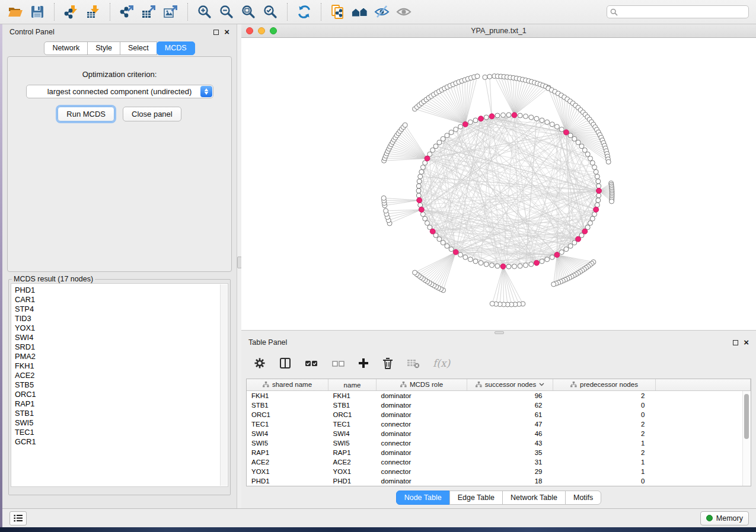 This screenshot has width=756, height=532. I want to click on zoom-selected-icon, so click(270, 12).